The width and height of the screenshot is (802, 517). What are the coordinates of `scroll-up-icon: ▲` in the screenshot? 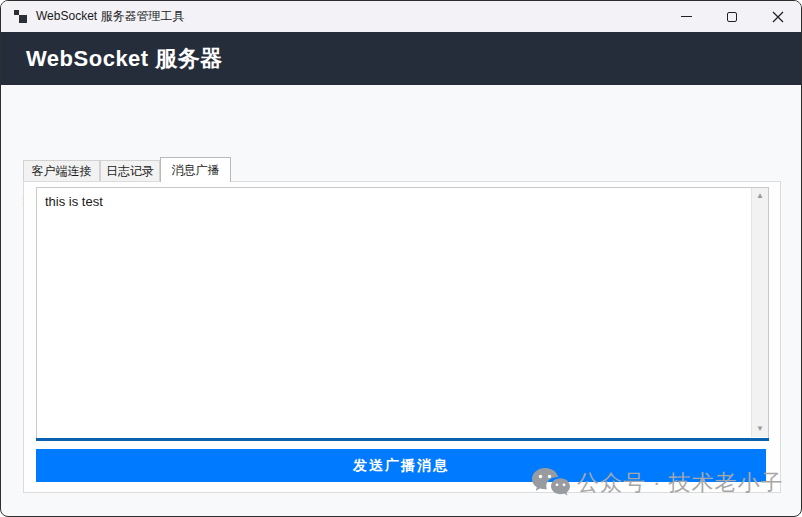 It's located at (760, 196).